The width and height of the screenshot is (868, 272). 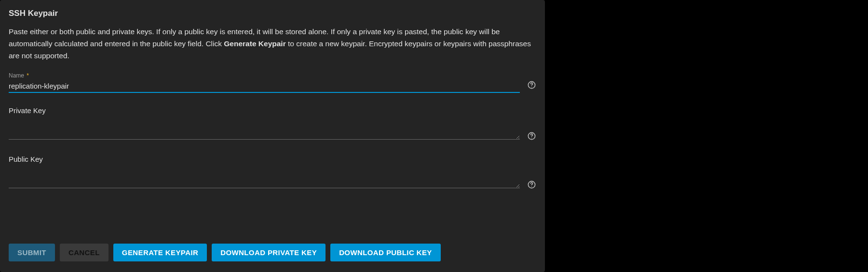 What do you see at coordinates (32, 252) in the screenshot?
I see `submit-button: SUBMIT` at bounding box center [32, 252].